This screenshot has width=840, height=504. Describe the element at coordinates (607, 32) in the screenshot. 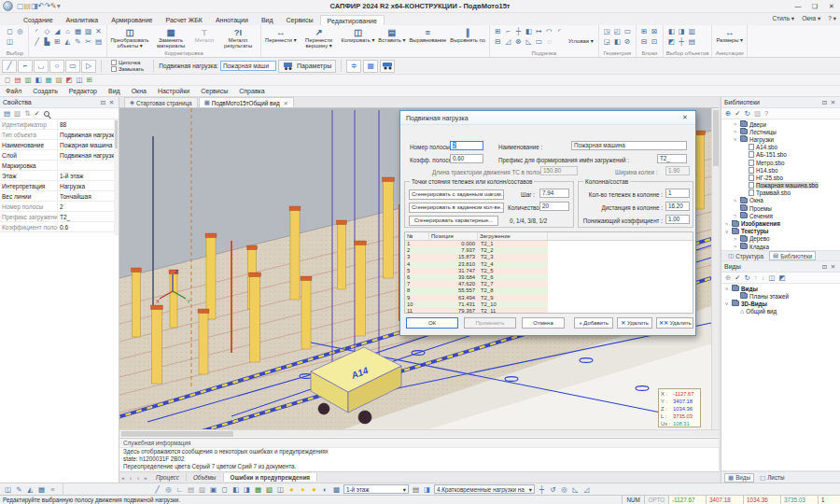

I see `ribbon-tool-icon: ◳` at that location.